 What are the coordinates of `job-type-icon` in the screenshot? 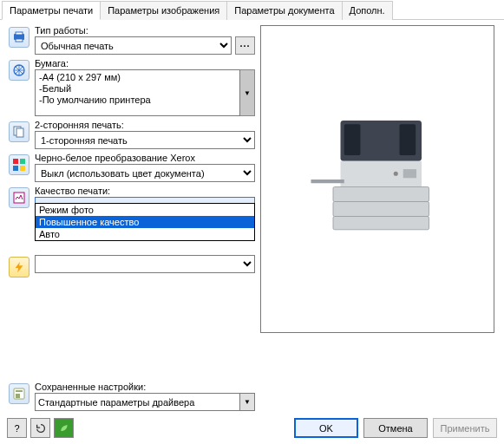 It's located at (19, 37).